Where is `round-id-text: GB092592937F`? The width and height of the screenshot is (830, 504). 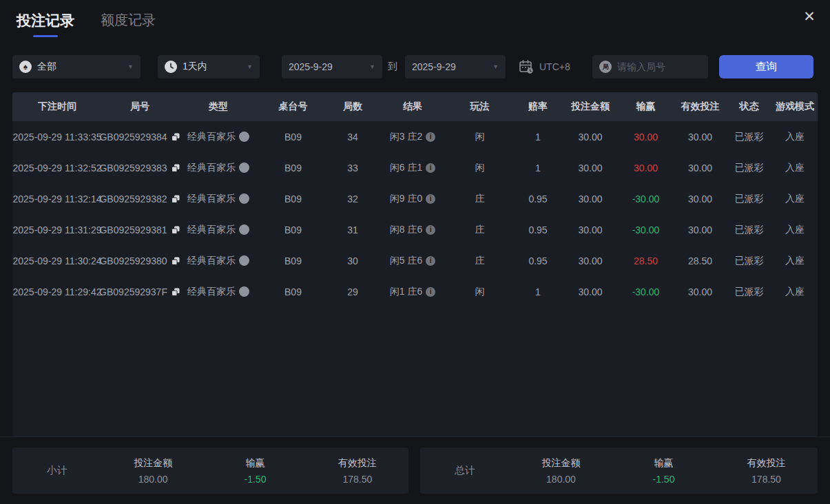 round-id-text: GB092592937F is located at coordinates (134, 292).